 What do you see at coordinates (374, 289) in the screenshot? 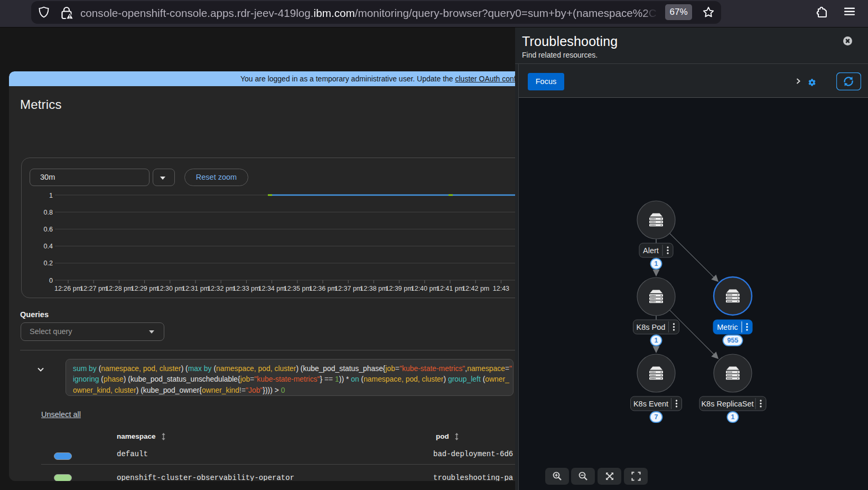
I see `svg-text: 12:38 pm` at bounding box center [374, 289].